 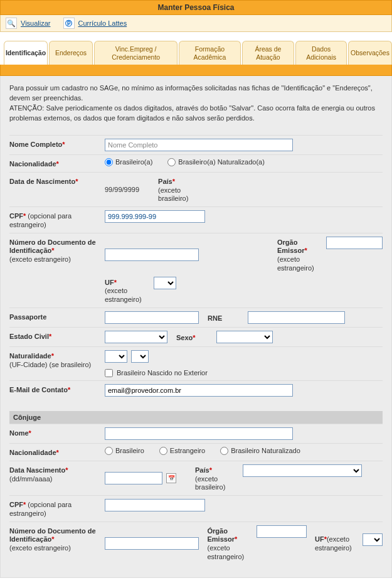 I want to click on conjuge-header: Cônjuge, so click(x=196, y=417).